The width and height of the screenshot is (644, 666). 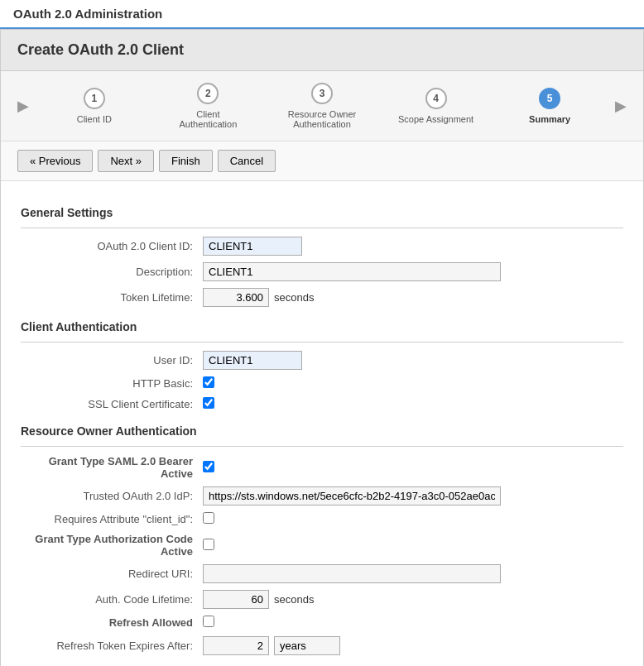 I want to click on saml-bearer-row: Grant Type SAML 2.0 Bearer Active, so click(x=322, y=467).